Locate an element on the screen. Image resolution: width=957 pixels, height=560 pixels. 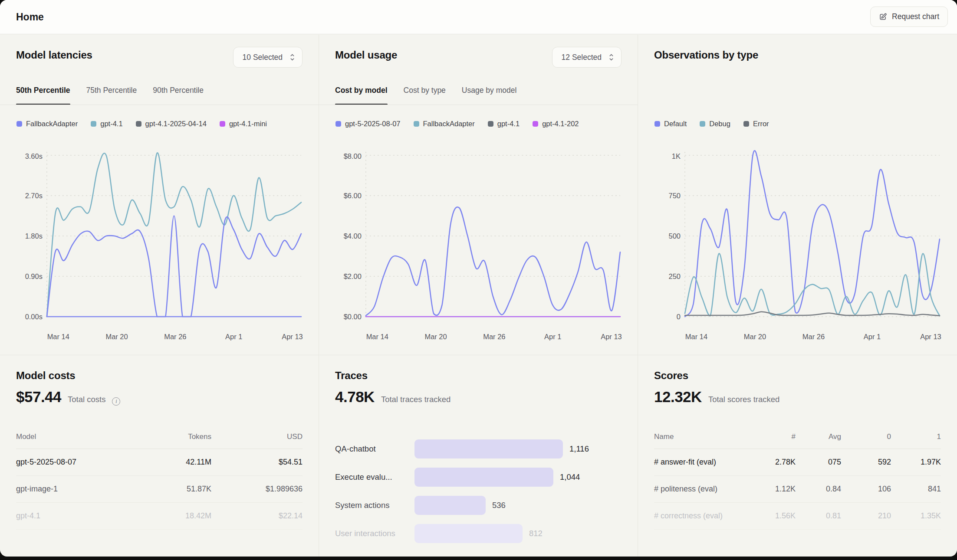
y-axis-tick: 0 is located at coordinates (679, 317).